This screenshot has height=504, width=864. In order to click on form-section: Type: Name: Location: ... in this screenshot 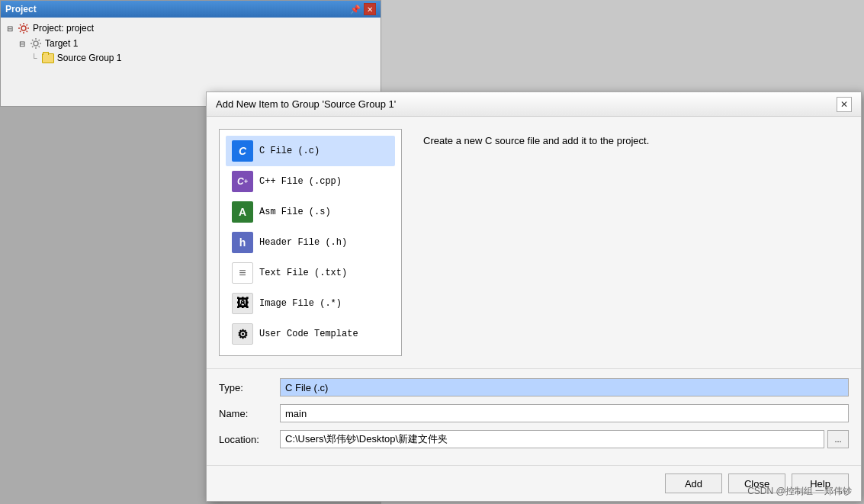, I will do `click(534, 416)`.